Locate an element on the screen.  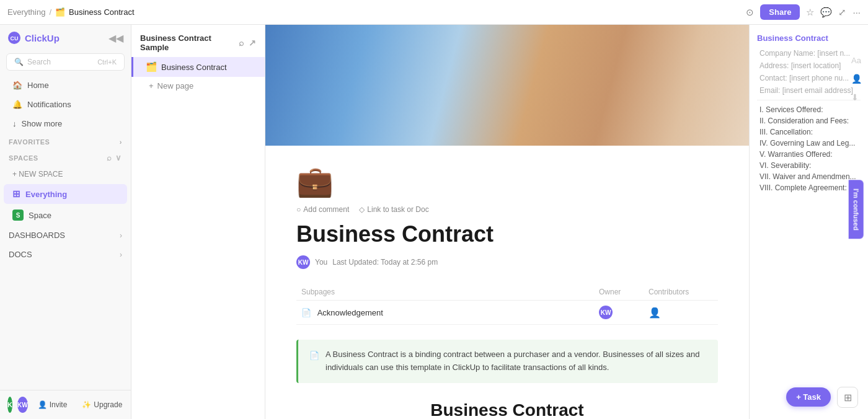
new-space-button: + NEW SPACE is located at coordinates (66, 174).